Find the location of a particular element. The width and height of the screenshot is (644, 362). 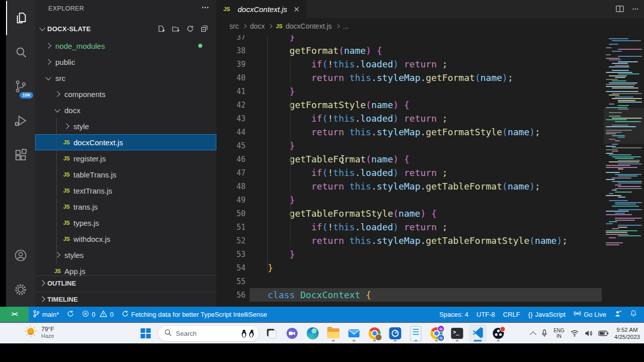

taskbar-terminal: >_ is located at coordinates (457, 333).